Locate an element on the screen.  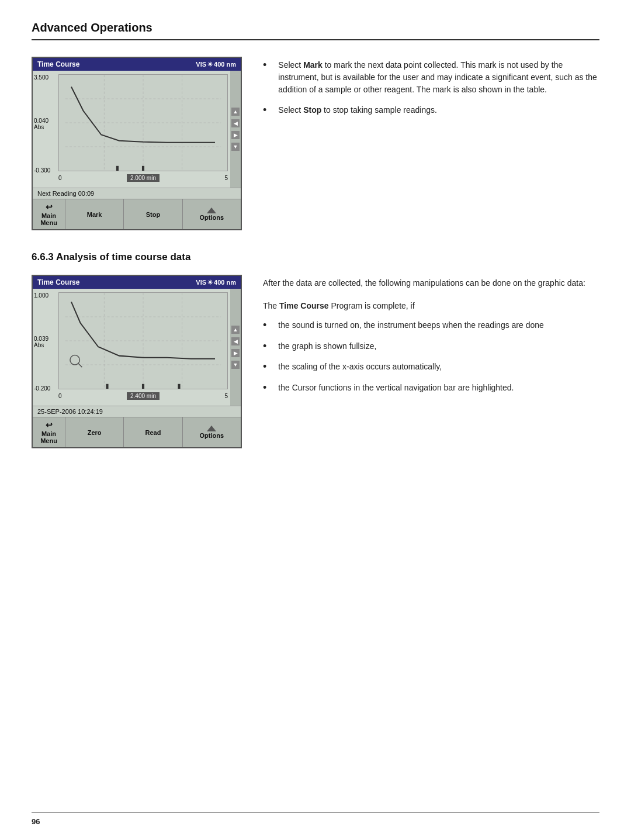
screen-1-container: Time Course VIS ✳ 400 nm 3.500 0.040Abs is located at coordinates (137, 144).